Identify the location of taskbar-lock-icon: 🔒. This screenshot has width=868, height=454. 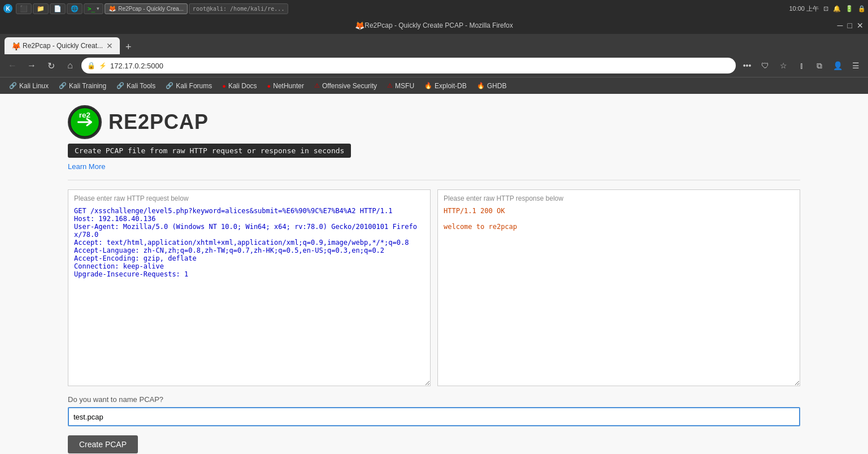
(862, 9).